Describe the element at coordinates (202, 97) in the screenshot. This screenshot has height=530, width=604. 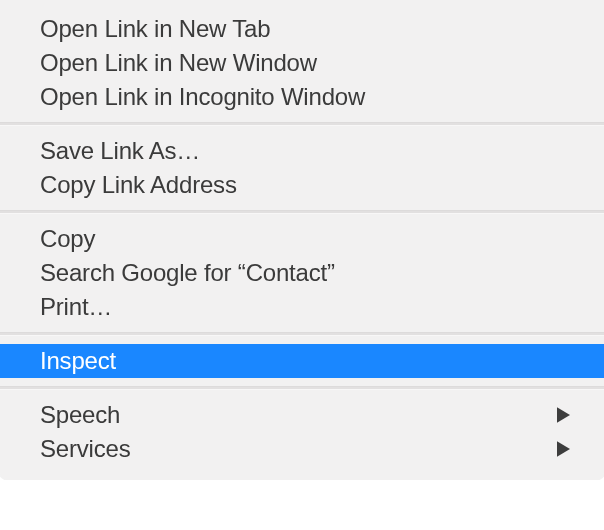
I see `menu-item-label: Open Link in Incognito Window` at that location.